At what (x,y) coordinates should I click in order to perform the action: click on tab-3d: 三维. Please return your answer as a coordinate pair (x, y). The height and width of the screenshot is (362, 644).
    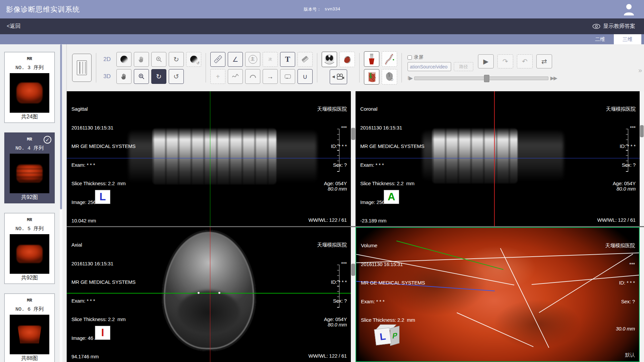
    Looking at the image, I should click on (628, 39).